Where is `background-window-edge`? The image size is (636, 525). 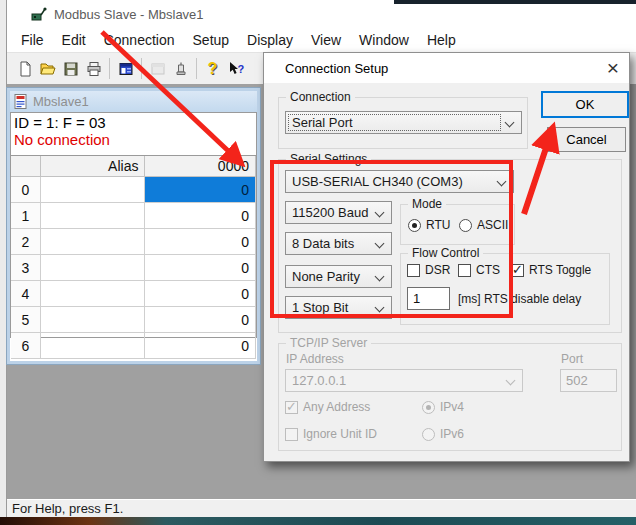 background-window-edge is located at coordinates (515, 2).